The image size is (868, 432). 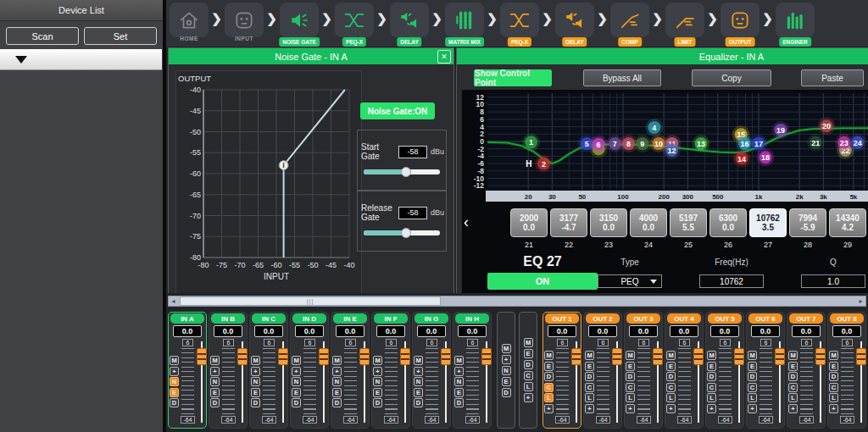 What do you see at coordinates (309, 318) in the screenshot?
I see `channel-label: IN D` at bounding box center [309, 318].